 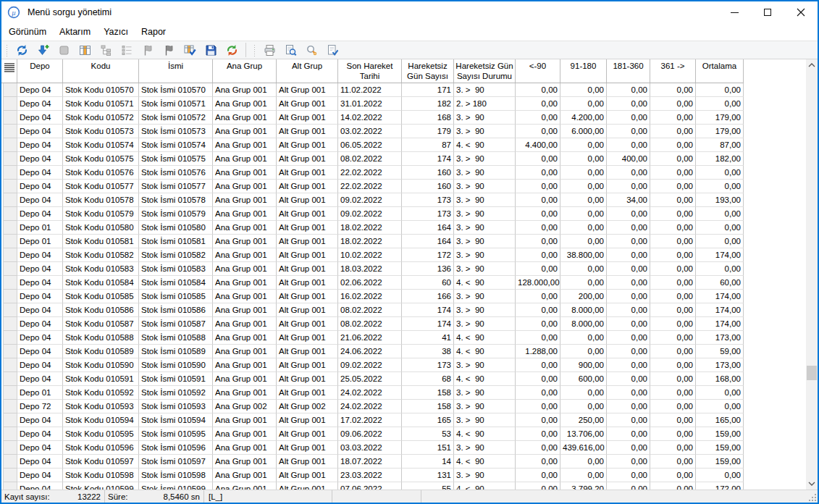 What do you see at coordinates (629, 71) in the screenshot?
I see `column-header-181-360: 181-360` at bounding box center [629, 71].